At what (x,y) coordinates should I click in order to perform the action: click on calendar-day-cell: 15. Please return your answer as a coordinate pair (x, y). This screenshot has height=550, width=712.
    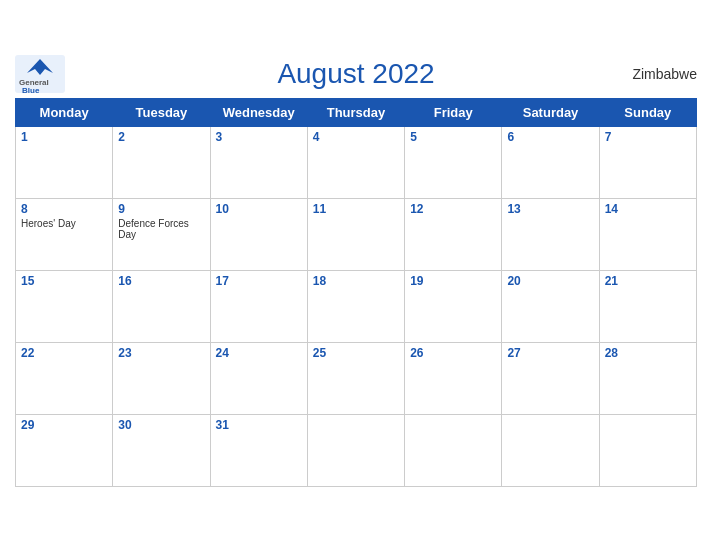
    Looking at the image, I should click on (64, 307).